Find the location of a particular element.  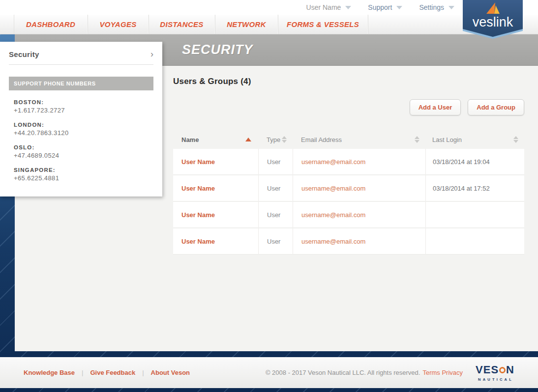

phone-entry-singapore: SINGAPORE: +65.6225.4881 is located at coordinates (88, 174).